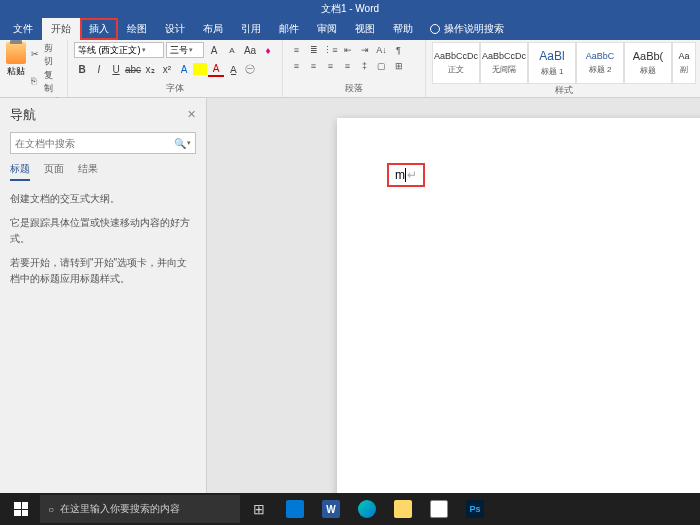 This screenshot has width=700, height=525. Describe the element at coordinates (367, 509) in the screenshot. I see `edge-icon` at that location.